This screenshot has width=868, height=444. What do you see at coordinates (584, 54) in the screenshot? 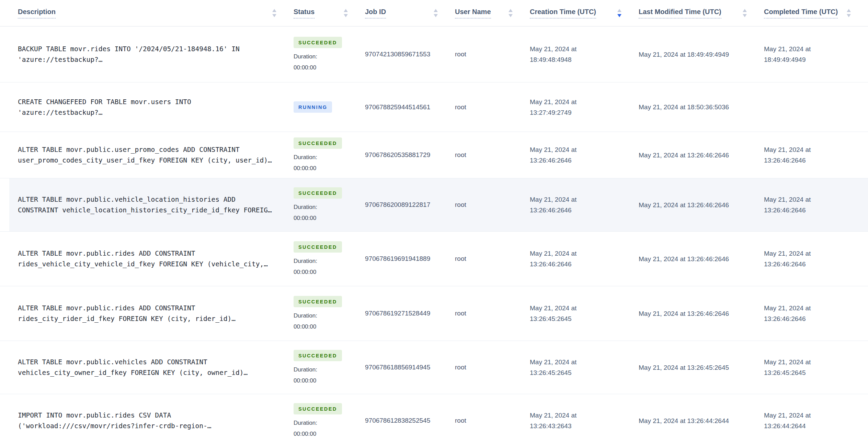
I see `creation-time-value: May 21, 2024 at 18:49:48:4948` at bounding box center [584, 54].